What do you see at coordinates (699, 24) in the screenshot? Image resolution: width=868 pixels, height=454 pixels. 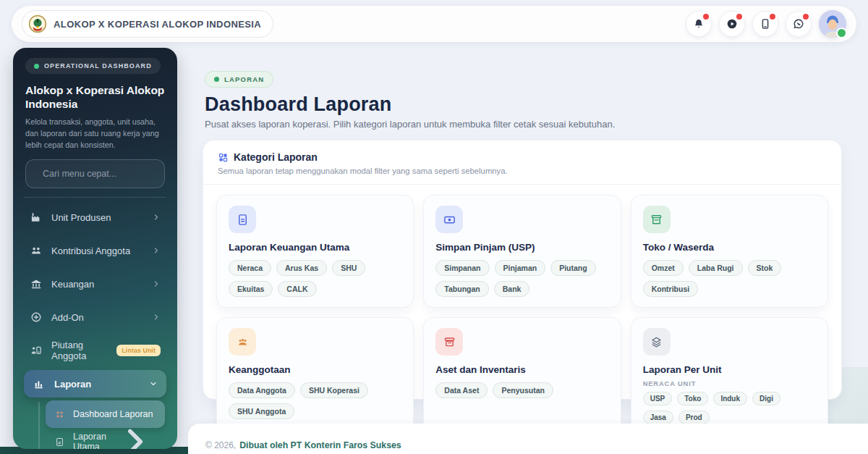 I see `notifications-button` at bounding box center [699, 24].